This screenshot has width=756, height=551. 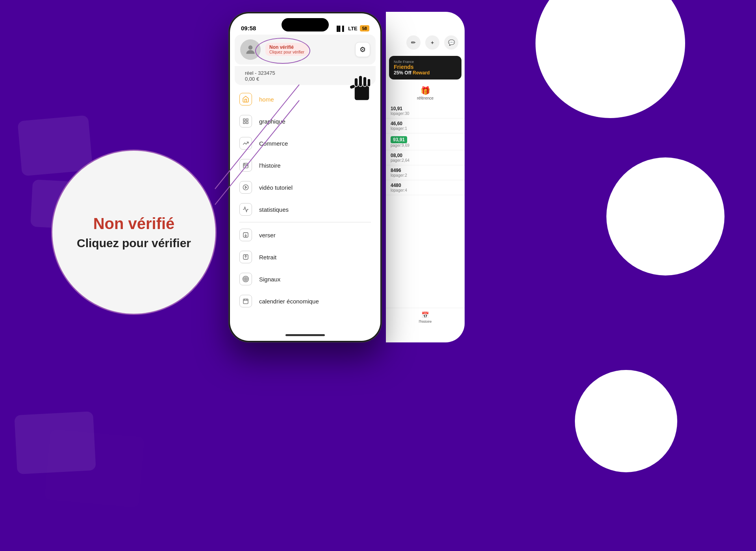 I want to click on plus-icon: +, so click(x=432, y=43).